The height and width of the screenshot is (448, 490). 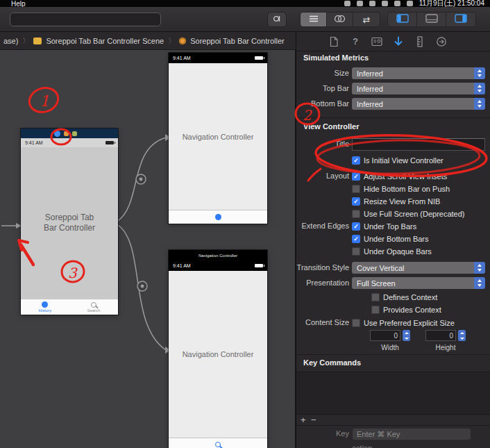 What do you see at coordinates (403, 19) in the screenshot?
I see `navigator-panel-toggle` at bounding box center [403, 19].